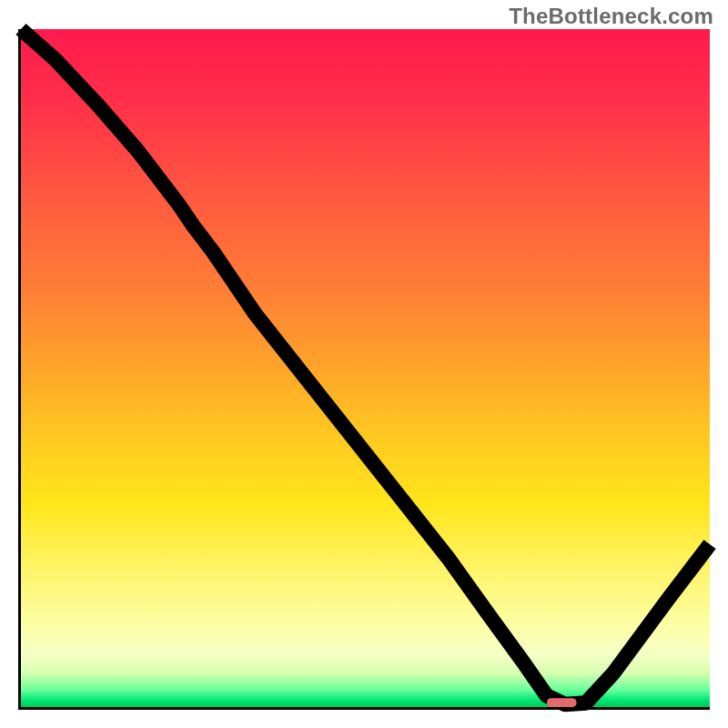  I want to click on minimum-marker, so click(562, 703).